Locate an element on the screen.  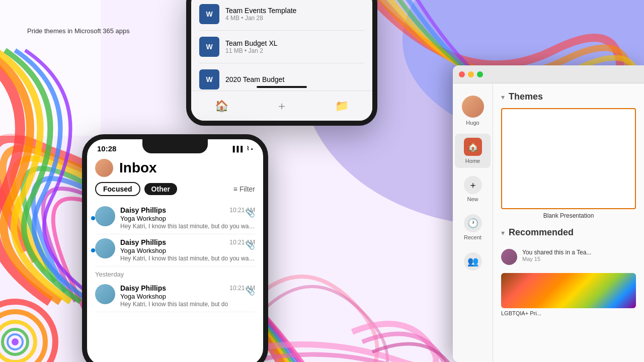
phone-notch is located at coordinates (175, 146).